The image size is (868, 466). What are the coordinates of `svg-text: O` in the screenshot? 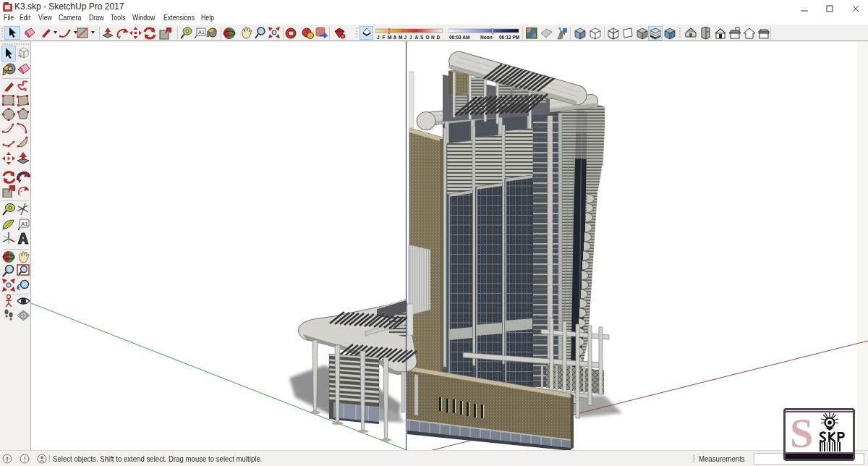 It's located at (428, 38).